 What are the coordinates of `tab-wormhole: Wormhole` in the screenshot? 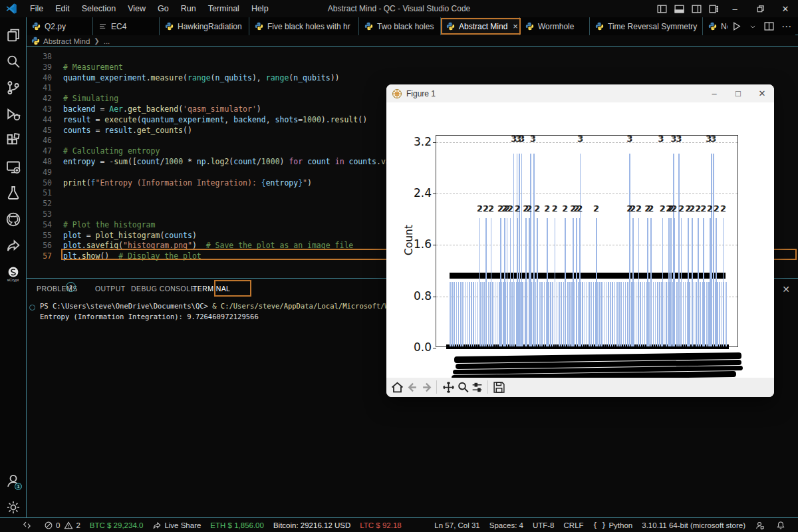 It's located at (555, 27).